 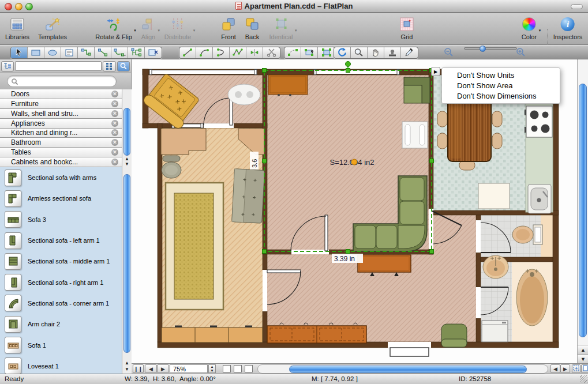 I want to click on list-item: Sofa 3, so click(x=61, y=220).